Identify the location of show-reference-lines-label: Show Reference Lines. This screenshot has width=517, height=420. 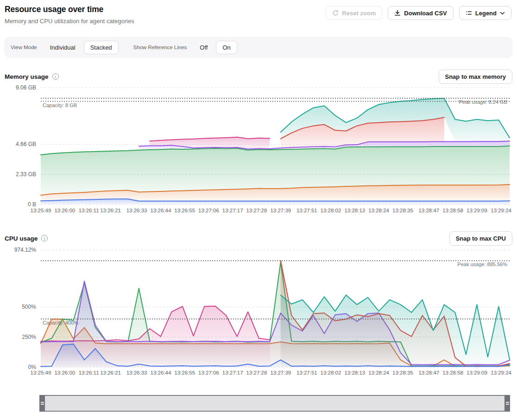
(160, 47).